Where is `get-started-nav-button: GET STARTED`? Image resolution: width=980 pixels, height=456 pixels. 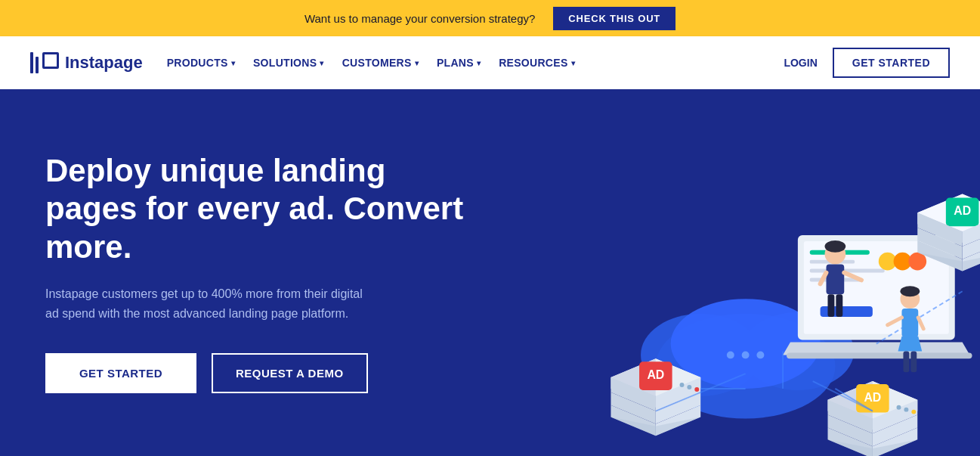
get-started-nav-button: GET STARTED is located at coordinates (892, 63).